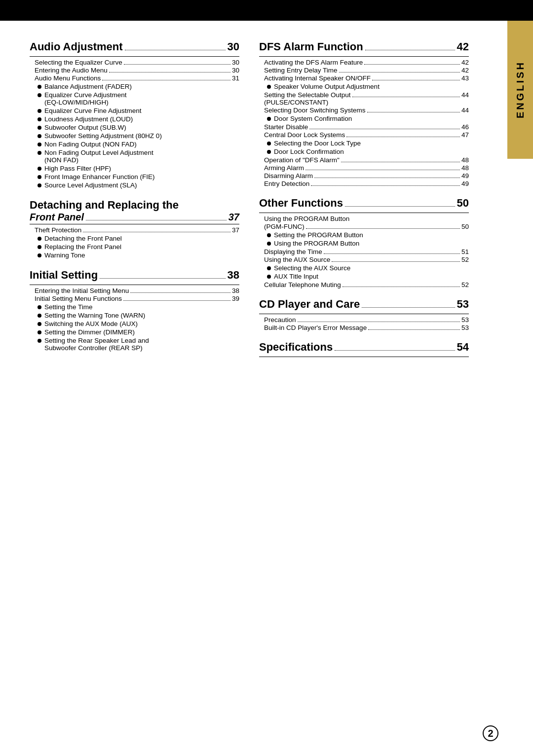  Describe the element at coordinates (364, 315) in the screenshot. I see `section-cd-player: CD Player and Care 53 Precaution 53 Buil…` at that location.